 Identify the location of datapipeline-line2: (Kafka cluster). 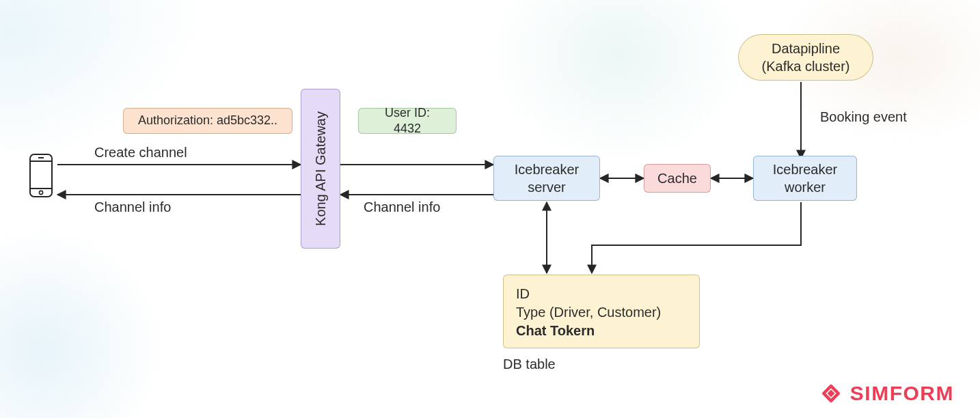
(806, 66).